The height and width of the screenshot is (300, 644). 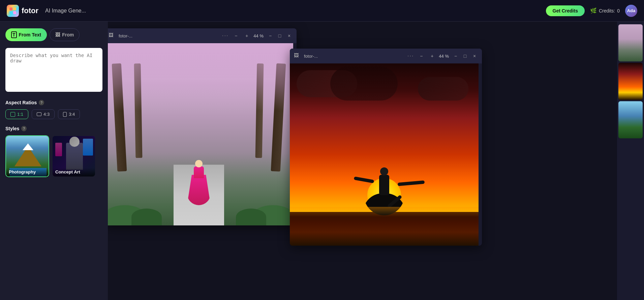 I want to click on styles-grid: Photography Concept Art, so click(x=54, y=156).